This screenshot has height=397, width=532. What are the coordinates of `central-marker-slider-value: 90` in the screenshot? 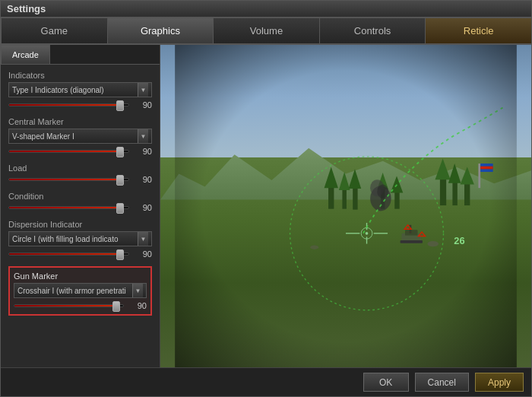 It's located at (143, 151).